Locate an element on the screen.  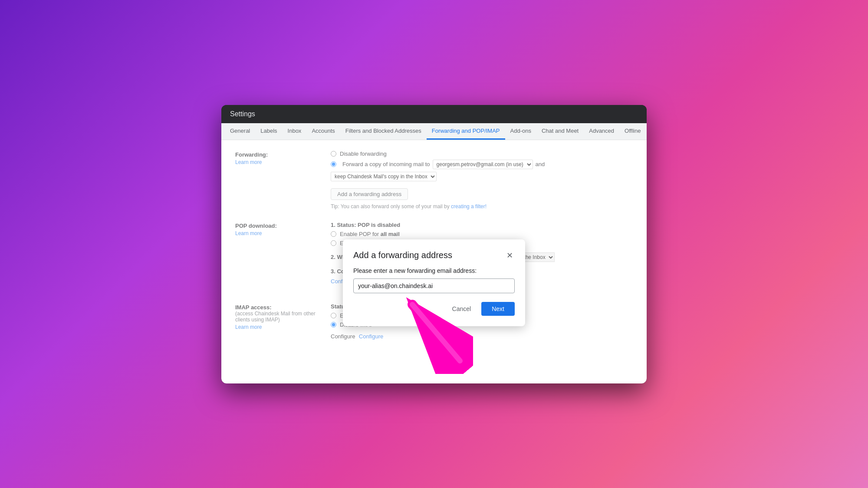
imap-config-link: Configure is located at coordinates (371, 337).